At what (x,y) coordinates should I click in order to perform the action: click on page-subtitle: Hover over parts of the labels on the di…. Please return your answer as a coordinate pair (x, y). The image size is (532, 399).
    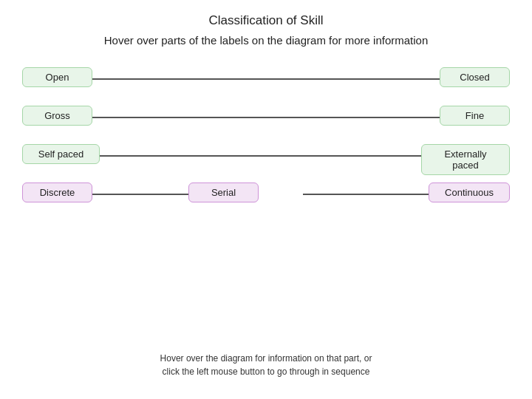
    Looking at the image, I should click on (266, 40).